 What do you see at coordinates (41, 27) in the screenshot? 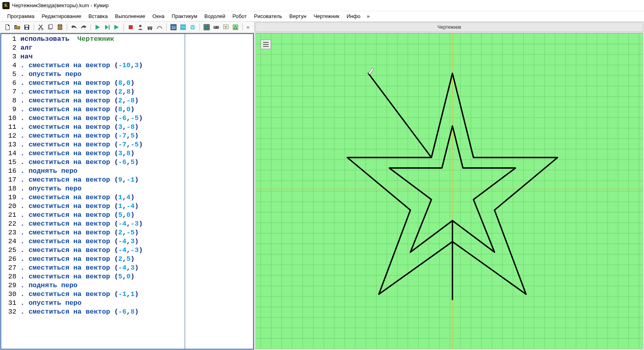
I see `cut-icon` at bounding box center [41, 27].